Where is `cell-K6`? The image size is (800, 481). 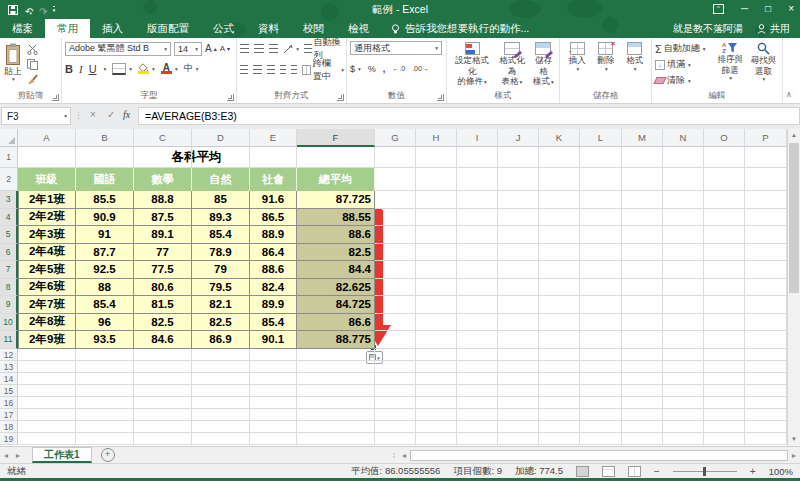
cell-K6 is located at coordinates (560, 253).